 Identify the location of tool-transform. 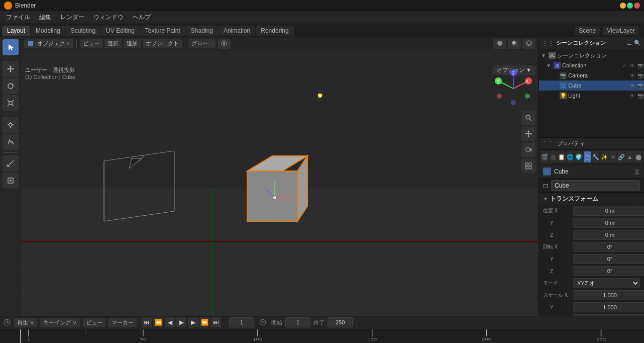
(11, 125).